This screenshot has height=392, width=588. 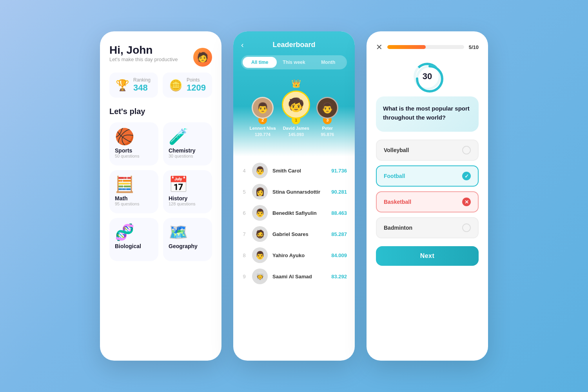 What do you see at coordinates (187, 240) in the screenshot?
I see `subject-geography: 🗺️ Geography` at bounding box center [187, 240].